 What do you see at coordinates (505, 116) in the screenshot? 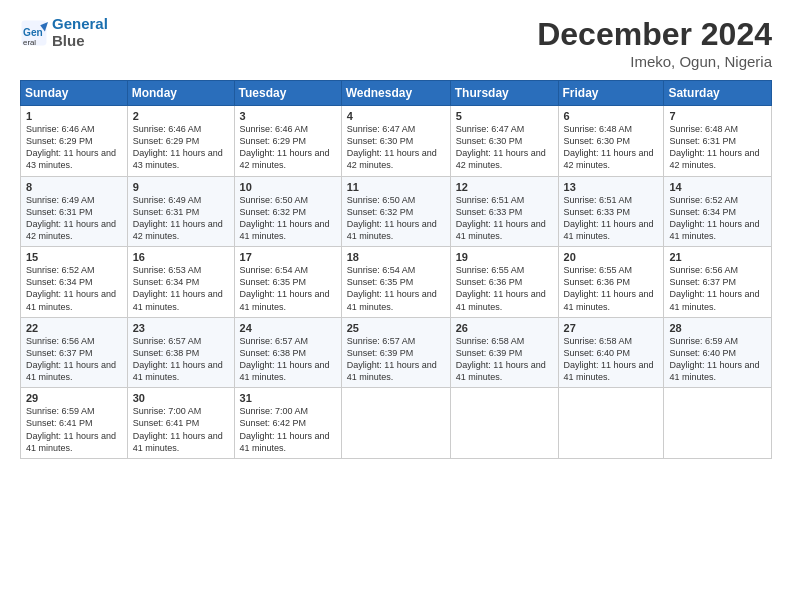
I see `day-number: 5` at bounding box center [505, 116].